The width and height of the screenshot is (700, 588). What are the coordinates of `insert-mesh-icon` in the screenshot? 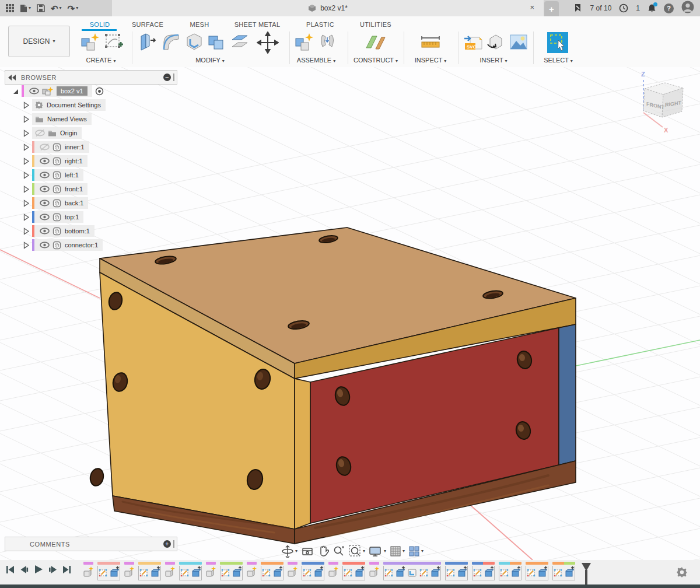 It's located at (495, 44).